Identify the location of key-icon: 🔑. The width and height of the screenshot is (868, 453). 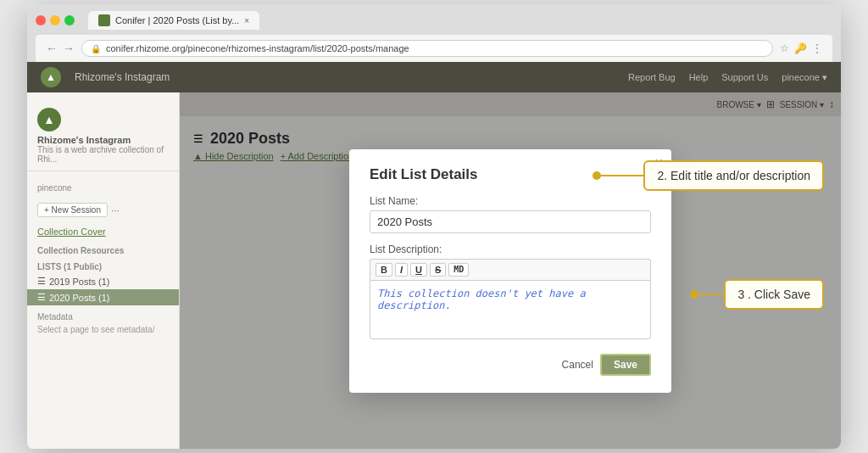
(800, 48).